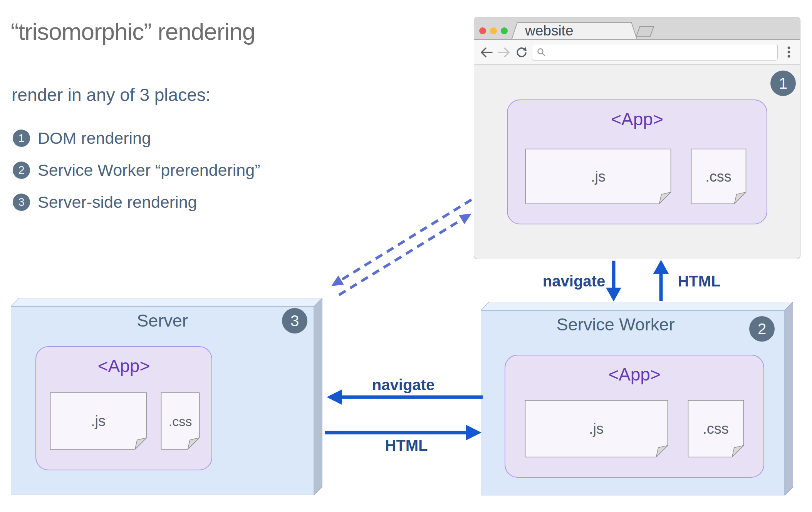  What do you see at coordinates (574, 281) in the screenshot?
I see `navigate-vertical-label: navigate` at bounding box center [574, 281].